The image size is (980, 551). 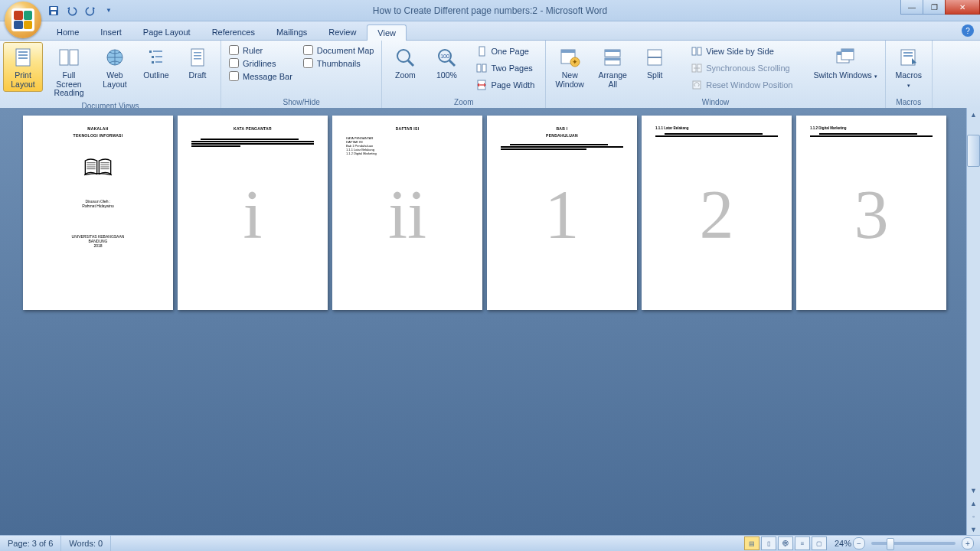 I want to click on zoom-value: 24%, so click(x=843, y=543).